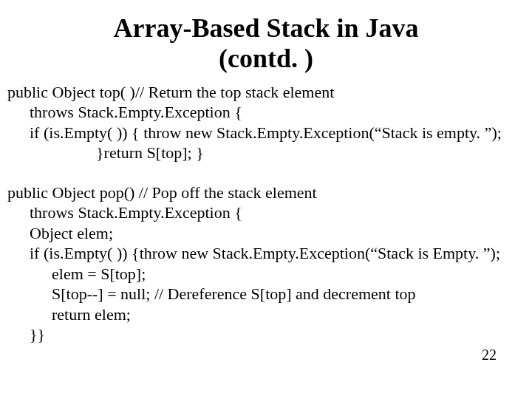 The width and height of the screenshot is (532, 399). Describe the element at coordinates (268, 274) in the screenshot. I see `pop-method-assign: elem = S[top];` at that location.